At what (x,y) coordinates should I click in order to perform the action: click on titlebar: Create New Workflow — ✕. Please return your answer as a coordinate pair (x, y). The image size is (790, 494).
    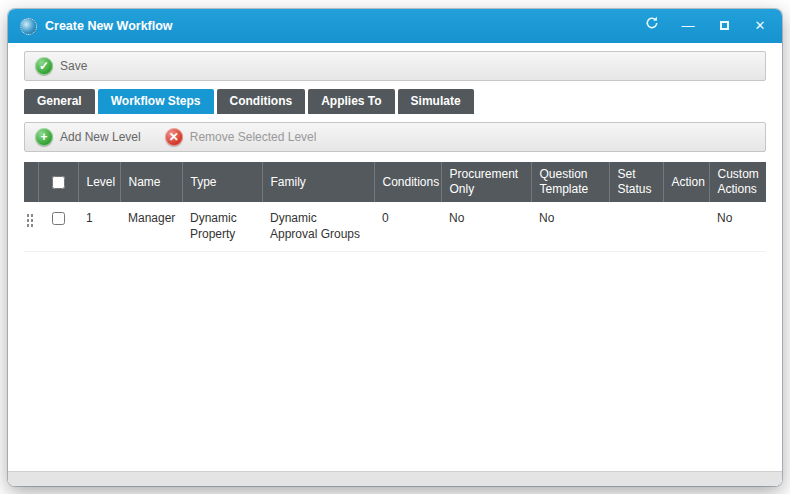
    Looking at the image, I should click on (395, 26).